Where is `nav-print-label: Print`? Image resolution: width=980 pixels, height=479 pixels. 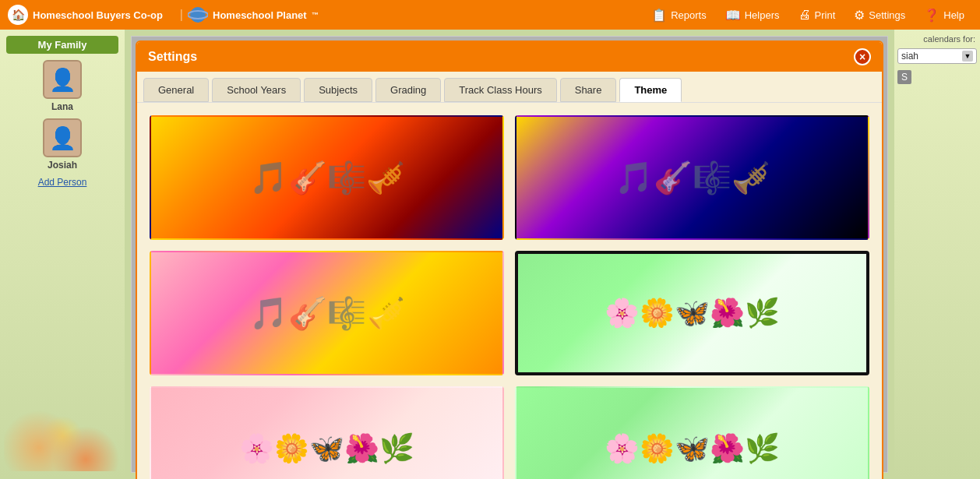 nav-print-label: Print is located at coordinates (826, 16).